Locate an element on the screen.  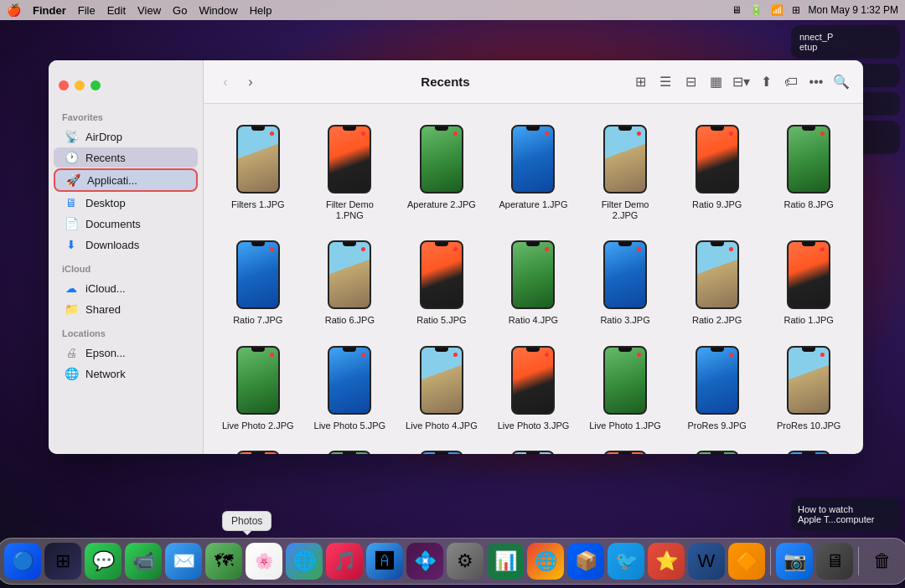
file-name: Ratio 3.JPG is located at coordinates (625, 320).